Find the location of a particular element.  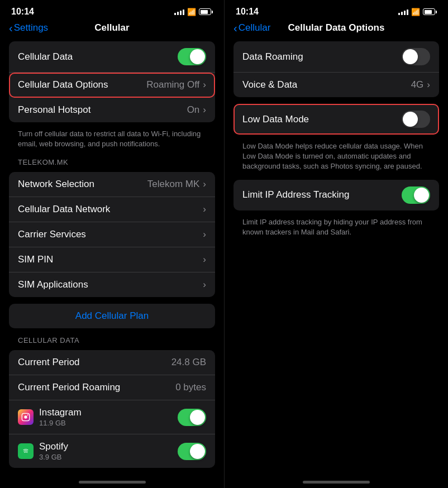

instagram-row: Instagram 11.9 GB is located at coordinates (112, 418).